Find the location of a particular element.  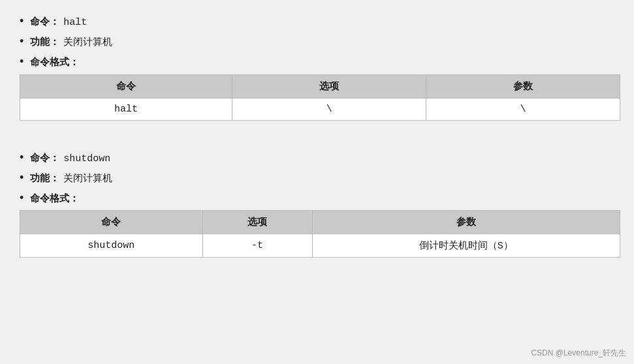

format-label-2: 命令格式： is located at coordinates (55, 198).